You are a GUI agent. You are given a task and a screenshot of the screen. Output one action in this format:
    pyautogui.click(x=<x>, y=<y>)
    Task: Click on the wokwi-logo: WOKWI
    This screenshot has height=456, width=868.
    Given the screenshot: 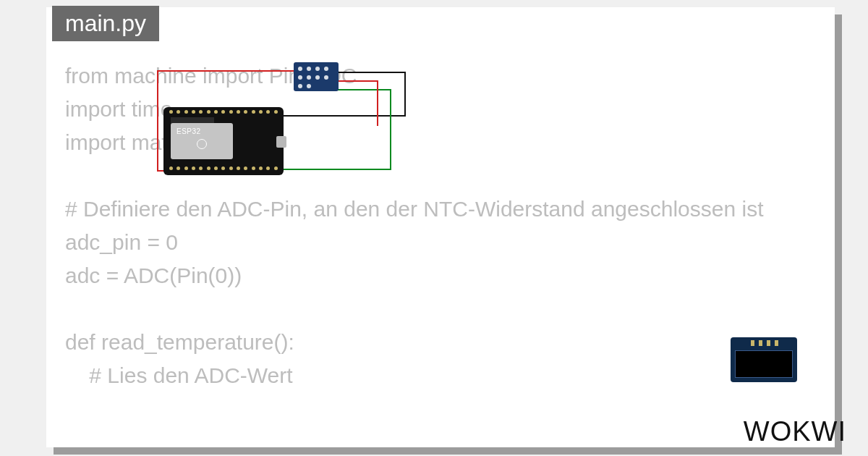 What is the action you would take?
    pyautogui.click(x=795, y=431)
    